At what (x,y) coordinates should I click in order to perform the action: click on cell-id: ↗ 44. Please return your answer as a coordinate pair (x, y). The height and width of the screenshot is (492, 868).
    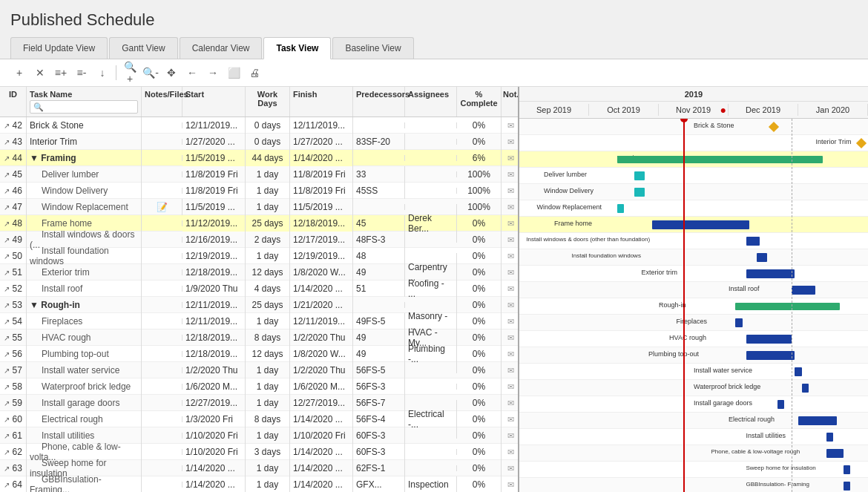
    Looking at the image, I should click on (13, 158).